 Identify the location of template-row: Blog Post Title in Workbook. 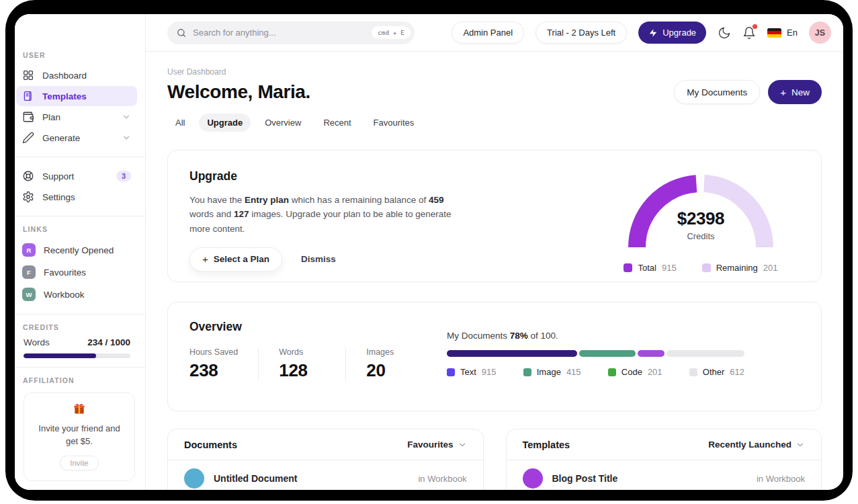
(664, 475).